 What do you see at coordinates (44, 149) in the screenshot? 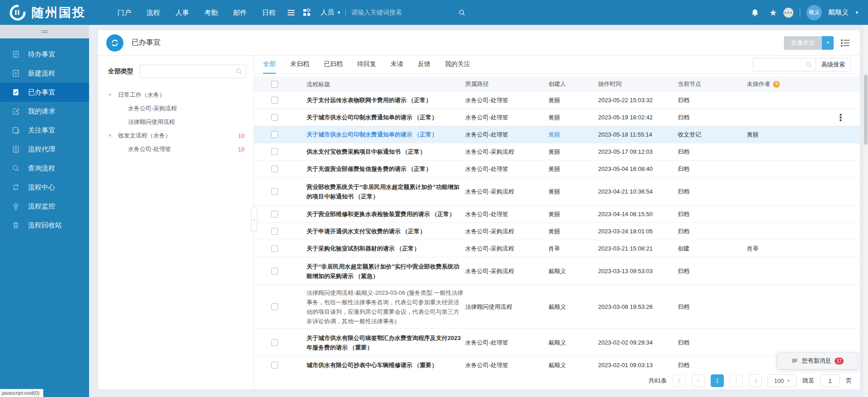
I see `sidebar-item-proxy: 流程代理` at bounding box center [44, 149].